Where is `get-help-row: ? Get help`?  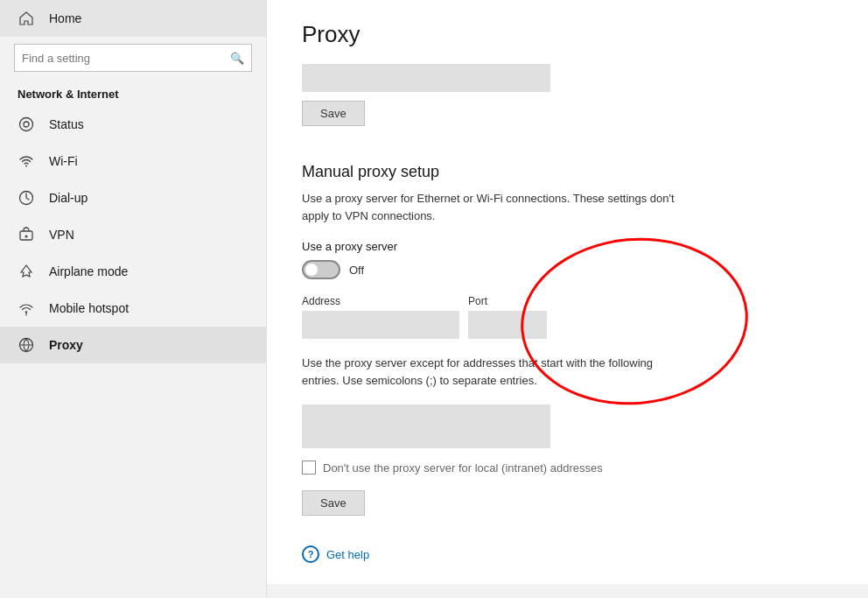
get-help-row: ? Get help is located at coordinates (567, 554).